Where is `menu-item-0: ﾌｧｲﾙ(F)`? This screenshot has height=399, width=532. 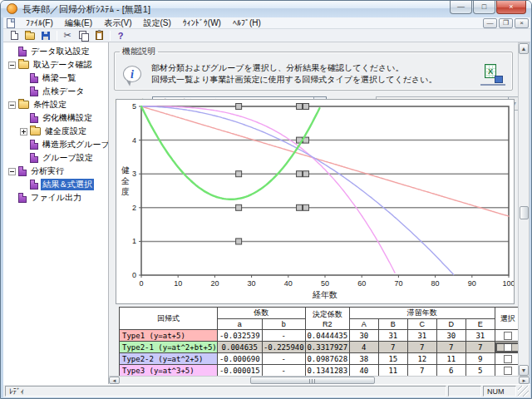
menu-item-0: ﾌｧｲﾙ(F) is located at coordinates (40, 23).